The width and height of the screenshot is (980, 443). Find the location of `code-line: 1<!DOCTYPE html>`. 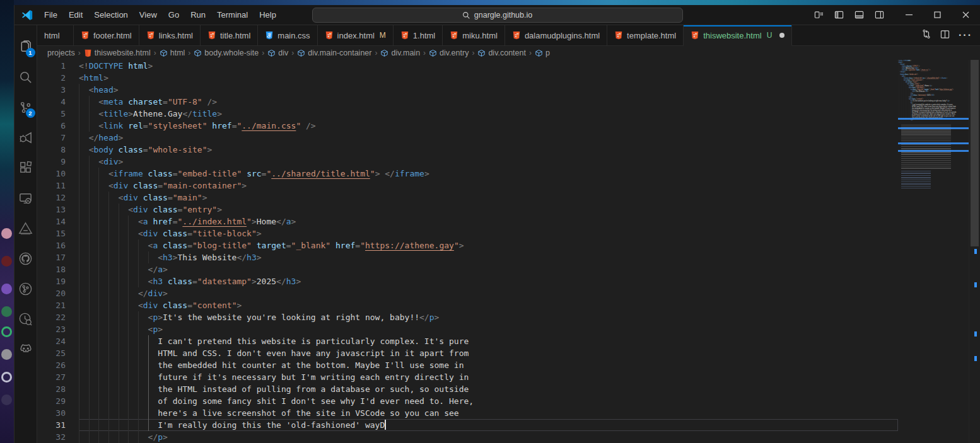

code-line: 1<!DOCTYPE html> is located at coordinates (468, 66).